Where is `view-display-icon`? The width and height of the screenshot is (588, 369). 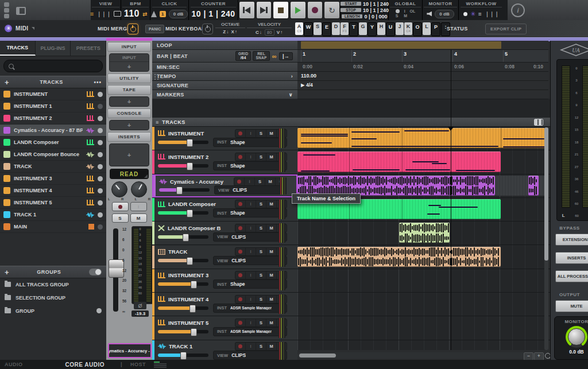 view-display-icon is located at coordinates (117, 14).